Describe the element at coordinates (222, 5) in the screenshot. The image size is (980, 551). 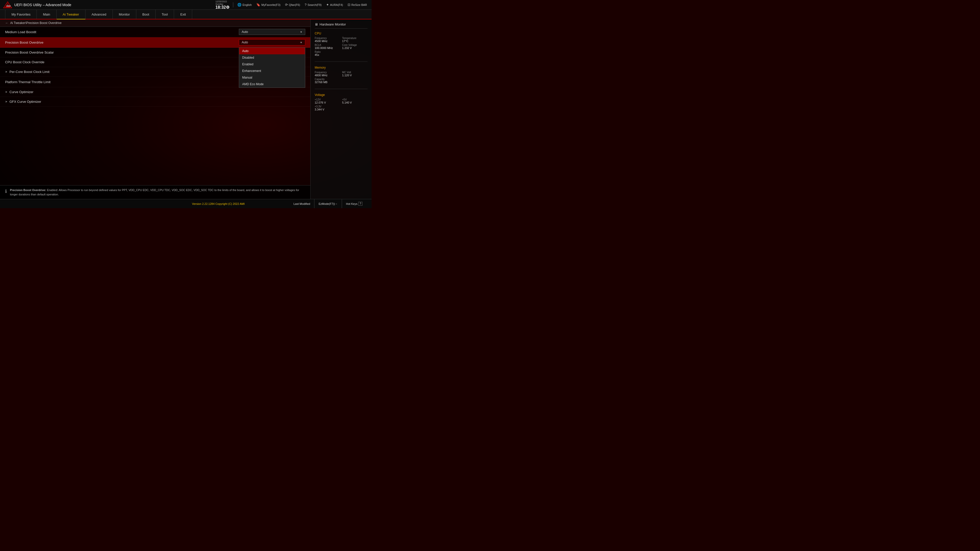
I see `datetime-block: 12/25/2022 Sunday 18:32⚙` at that location.